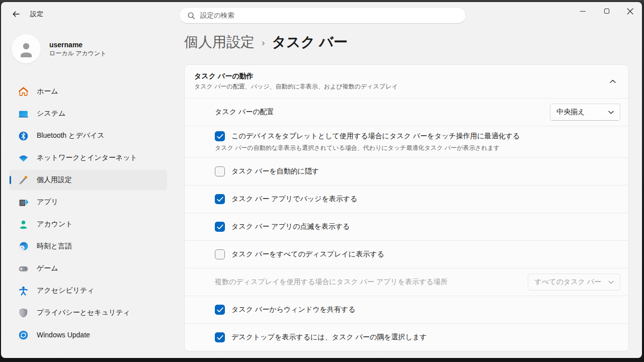  I want to click on privacy-icon, so click(23, 313).